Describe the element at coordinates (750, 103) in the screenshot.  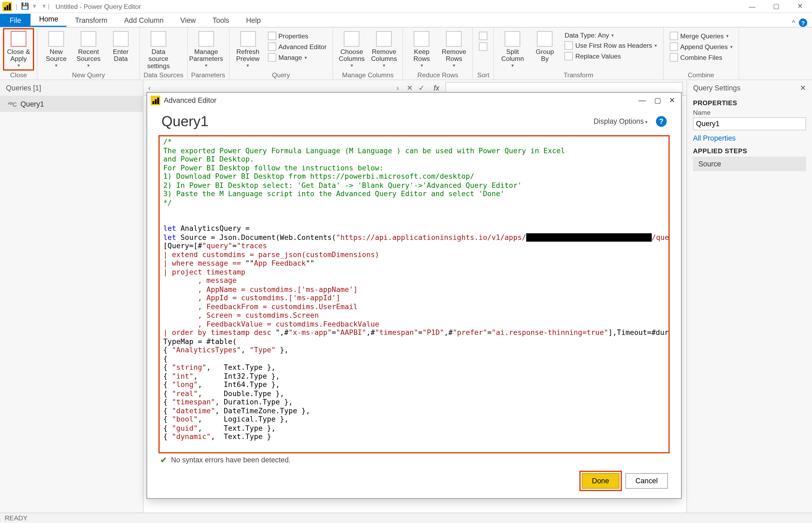
I see `properties-heading: PROPERTIES` at that location.